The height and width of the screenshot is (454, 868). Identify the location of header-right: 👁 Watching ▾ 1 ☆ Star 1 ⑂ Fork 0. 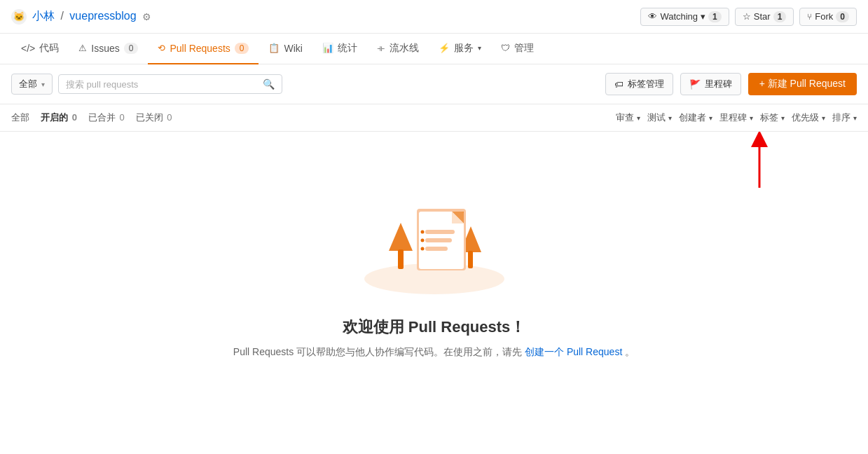
(748, 17).